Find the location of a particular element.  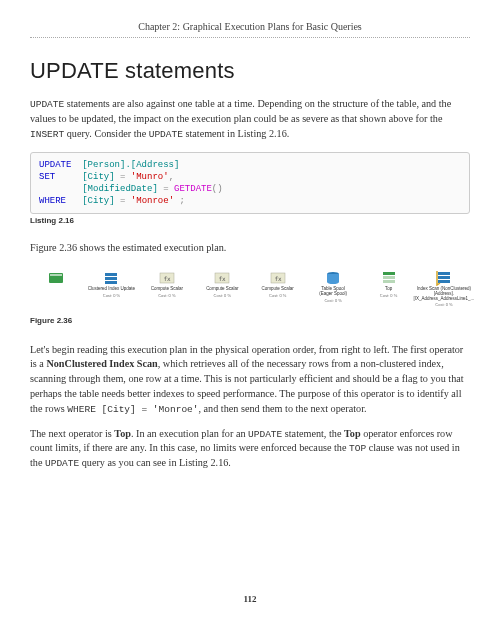

listing-caption: Listing 2.16 is located at coordinates (250, 222).